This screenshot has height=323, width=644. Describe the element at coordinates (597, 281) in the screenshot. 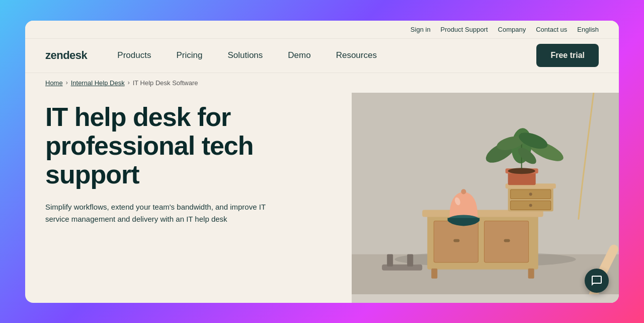

I see `chat-icon` at that location.